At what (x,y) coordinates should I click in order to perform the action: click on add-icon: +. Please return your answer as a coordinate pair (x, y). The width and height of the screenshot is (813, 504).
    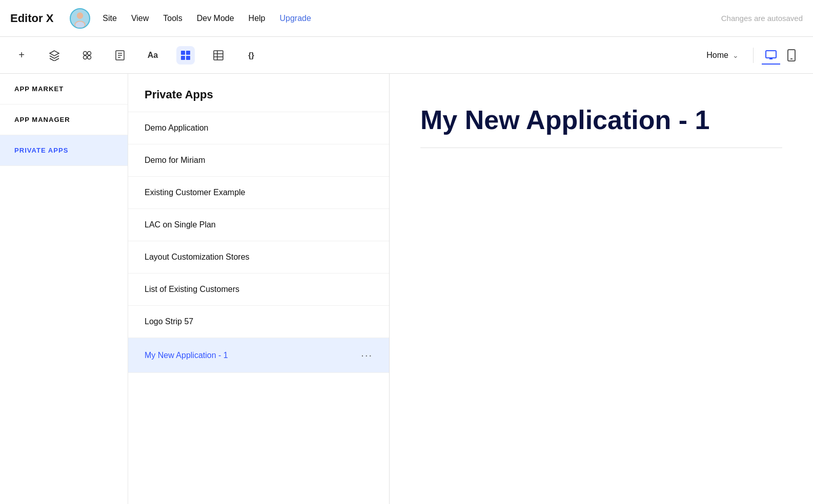
    Looking at the image, I should click on (22, 55).